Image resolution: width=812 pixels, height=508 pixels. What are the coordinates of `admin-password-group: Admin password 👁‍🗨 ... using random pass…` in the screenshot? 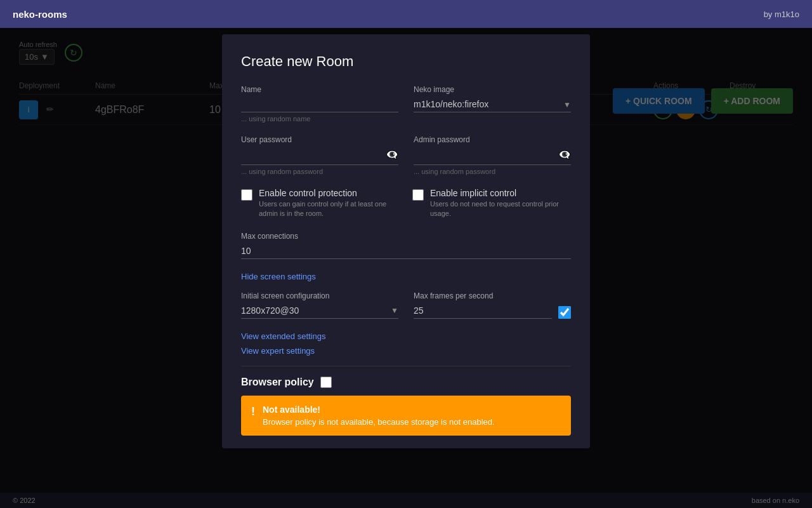 It's located at (492, 155).